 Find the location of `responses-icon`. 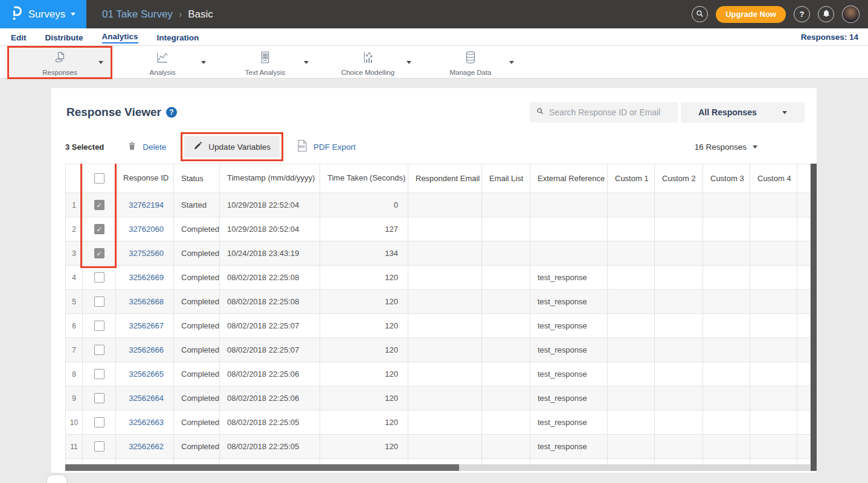

responses-icon is located at coordinates (60, 59).